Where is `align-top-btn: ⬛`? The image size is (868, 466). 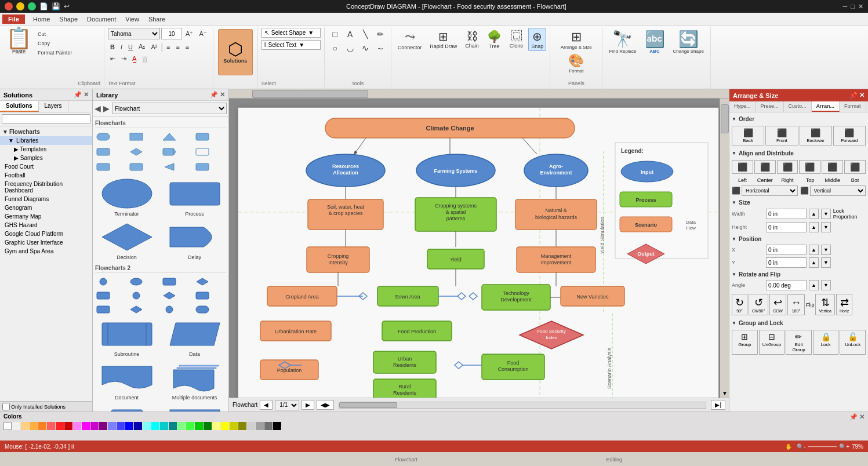 align-top-btn: ⬛ is located at coordinates (809, 167).